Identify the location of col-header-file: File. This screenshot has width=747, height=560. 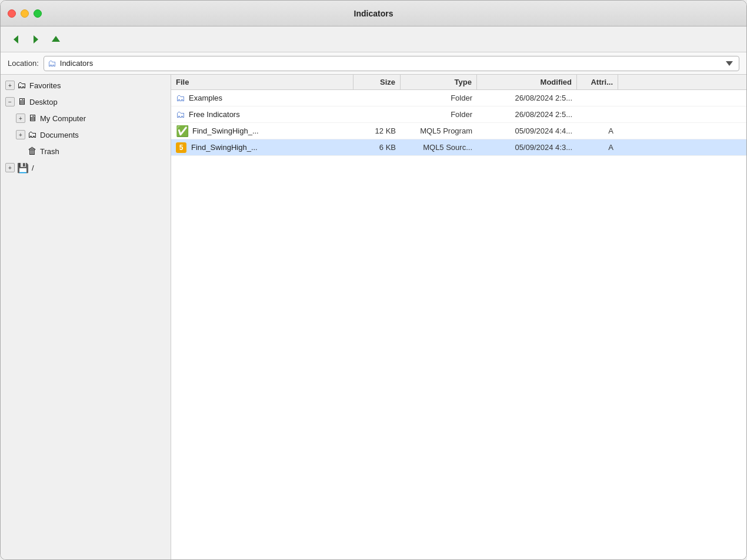
(262, 82).